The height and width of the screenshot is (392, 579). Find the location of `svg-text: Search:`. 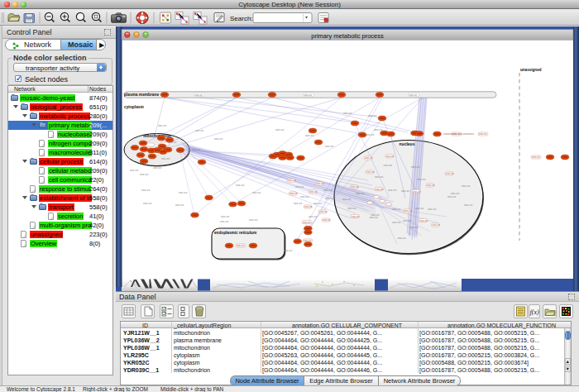

svg-text: Search: is located at coordinates (242, 18).